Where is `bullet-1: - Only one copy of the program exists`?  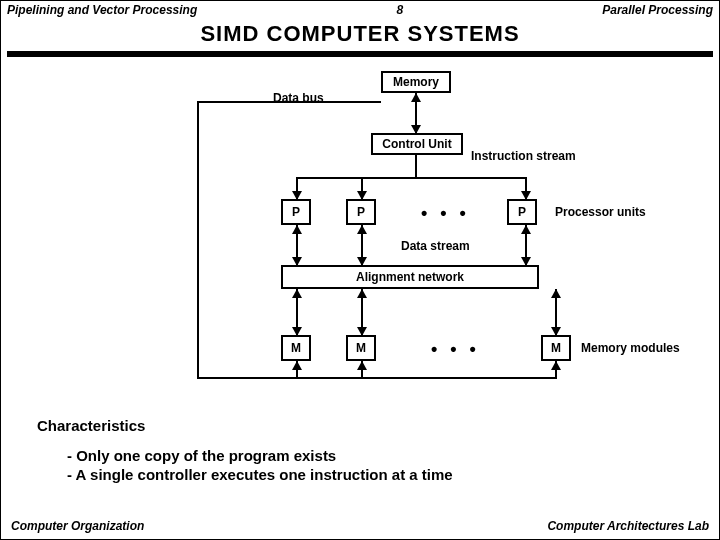
bullet-1: - Only one copy of the program exists is located at coordinates (260, 456).